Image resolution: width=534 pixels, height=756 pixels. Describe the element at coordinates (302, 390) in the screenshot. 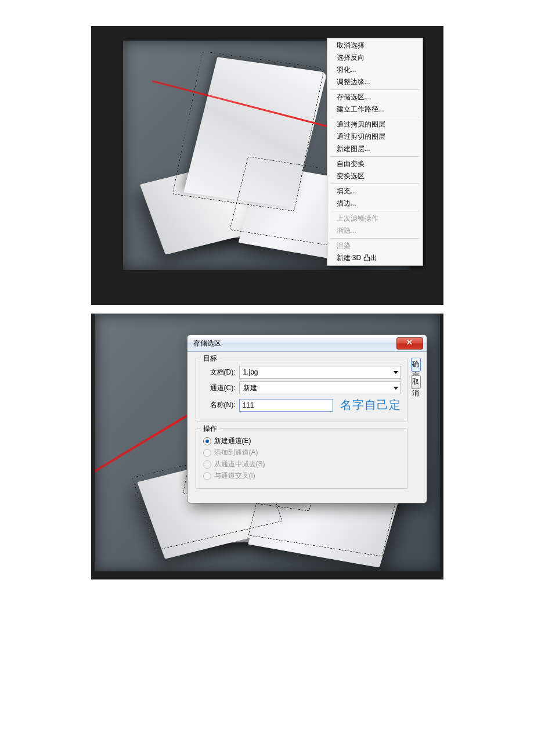

I see `target-group: 目标 文档(D): 1.jpg 通道(C): 新建` at that location.